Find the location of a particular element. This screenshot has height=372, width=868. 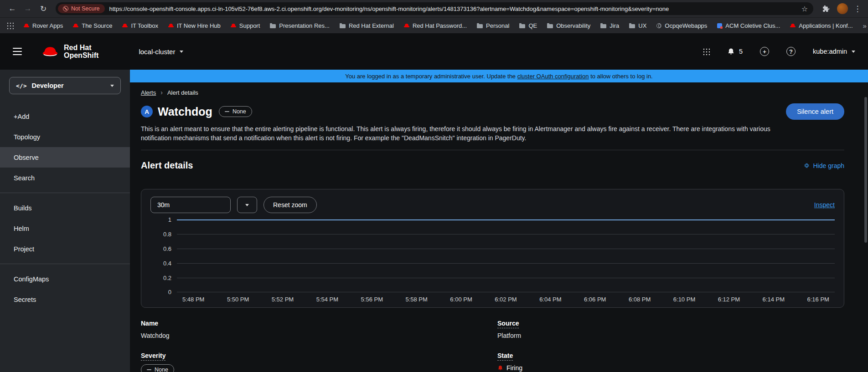

bookmark-label: Red Hat Password... is located at coordinates (439, 25).